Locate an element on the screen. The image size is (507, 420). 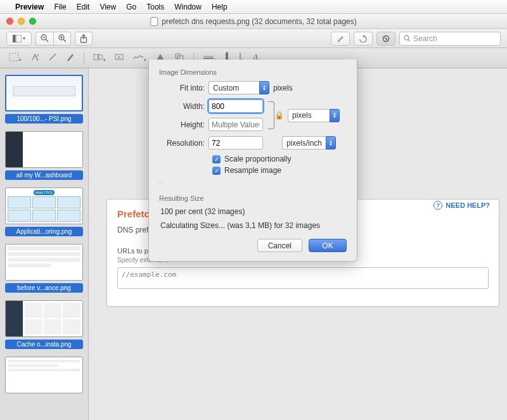
zoom-in-button is located at coordinates (62, 39).